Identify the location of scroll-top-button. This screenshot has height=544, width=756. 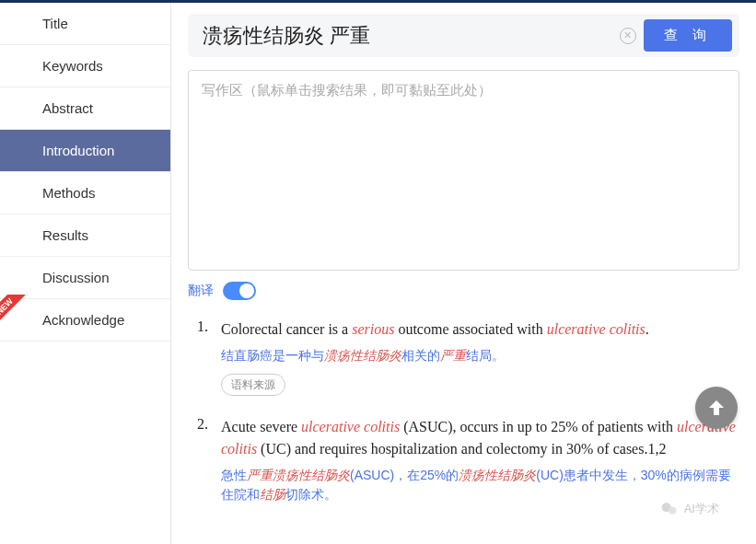
(716, 408).